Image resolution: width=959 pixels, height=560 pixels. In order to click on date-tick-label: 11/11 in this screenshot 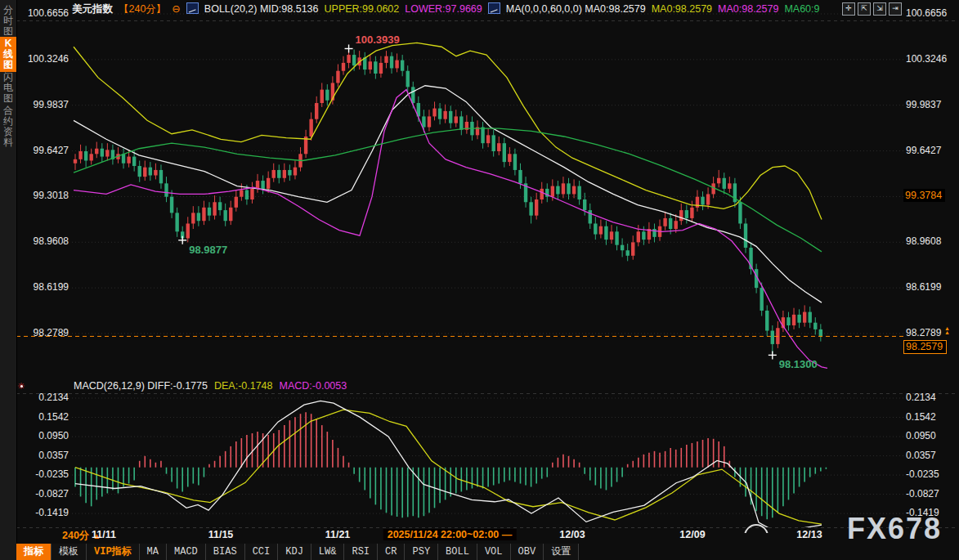, I will do `click(104, 535)`.